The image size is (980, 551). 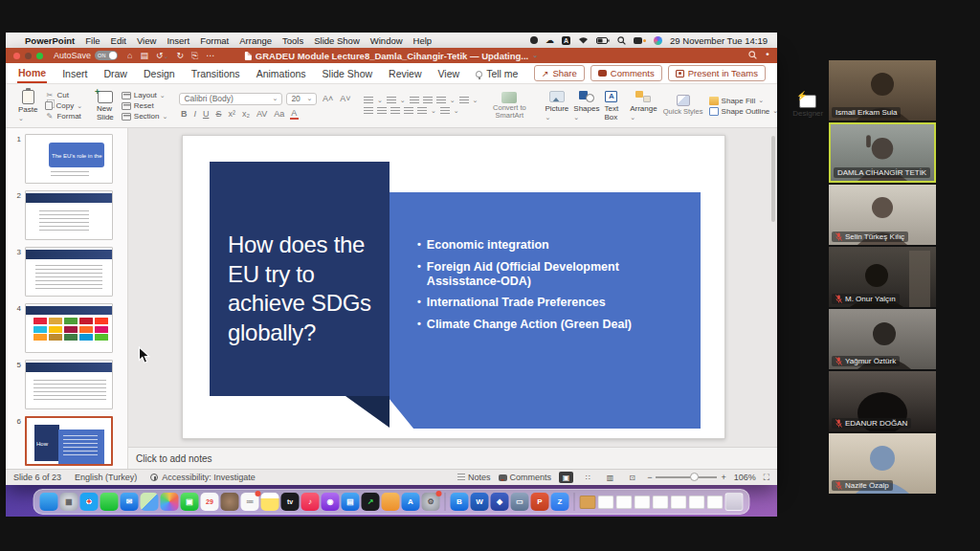 I want to click on menu-slideshow: Slide Show, so click(x=337, y=40).